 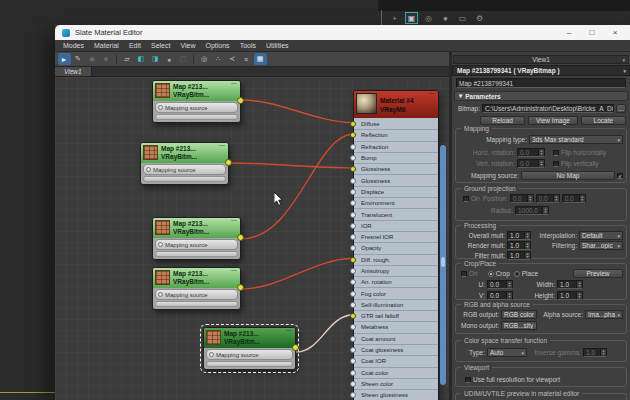 I want to click on material-slot-row: Coat glossiness, so click(x=396, y=350).